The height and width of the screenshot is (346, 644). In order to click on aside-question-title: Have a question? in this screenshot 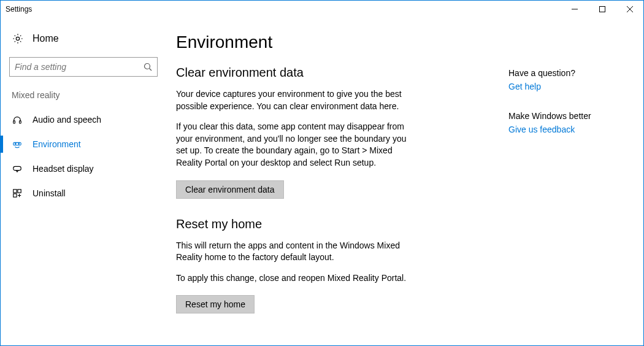, I will do `click(567, 73)`.